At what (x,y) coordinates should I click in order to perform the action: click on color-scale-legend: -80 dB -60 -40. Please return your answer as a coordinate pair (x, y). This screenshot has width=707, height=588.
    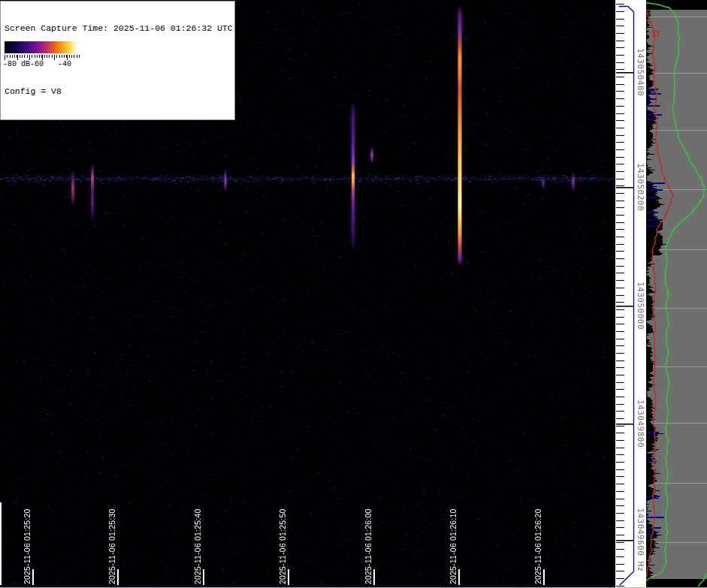
    Looking at the image, I should click on (42, 56).